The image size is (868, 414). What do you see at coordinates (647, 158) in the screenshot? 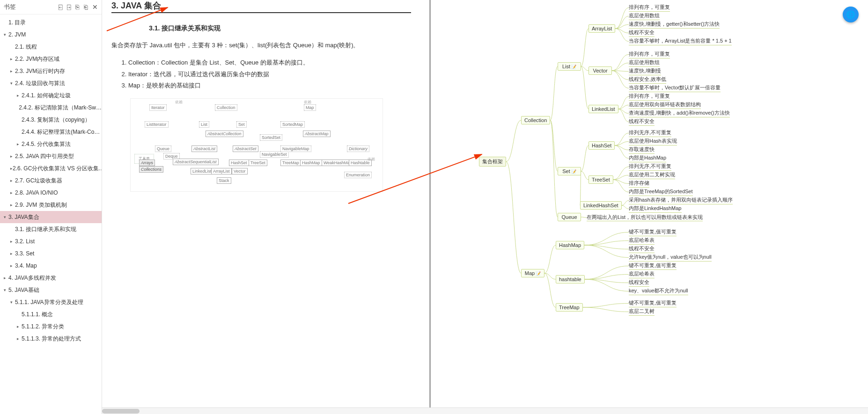
I see `mm-leaf-text: 内部是HashMap` at bounding box center [647, 158].